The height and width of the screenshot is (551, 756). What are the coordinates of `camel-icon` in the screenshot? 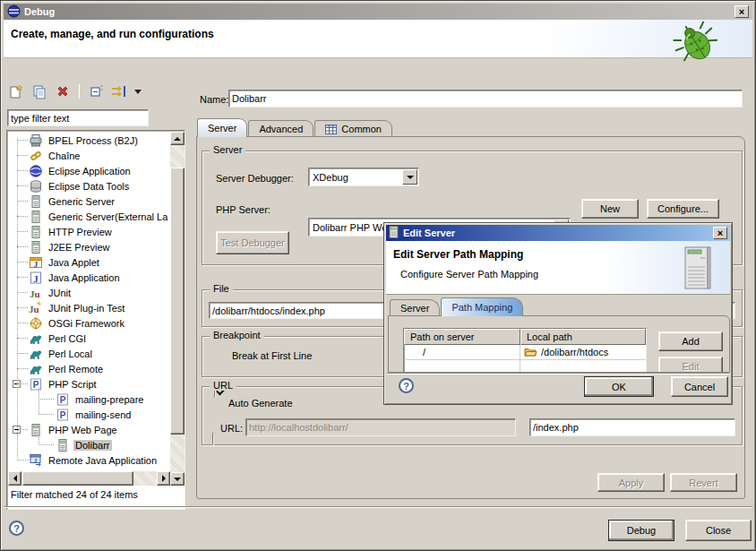 It's located at (36, 339).